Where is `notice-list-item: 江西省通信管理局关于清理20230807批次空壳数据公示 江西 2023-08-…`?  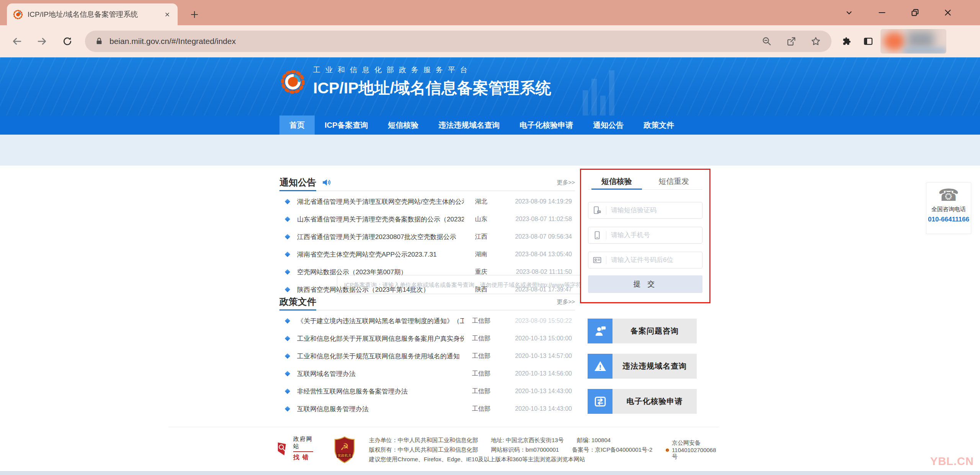 notice-list-item: 江西省通信管理局关于清理20230807批次空壳数据公示 江西 2023-08-… is located at coordinates (427, 237).